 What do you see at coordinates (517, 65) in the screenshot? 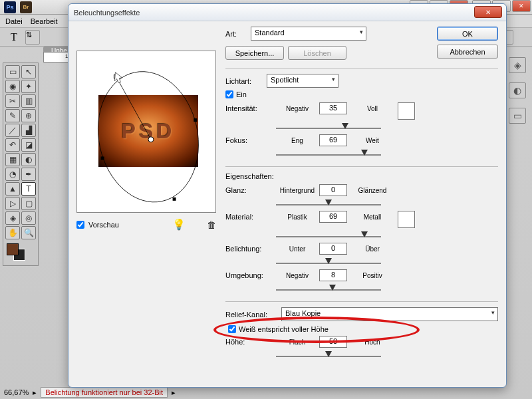
I see `layers-panel-icon: ◈` at bounding box center [517, 65].